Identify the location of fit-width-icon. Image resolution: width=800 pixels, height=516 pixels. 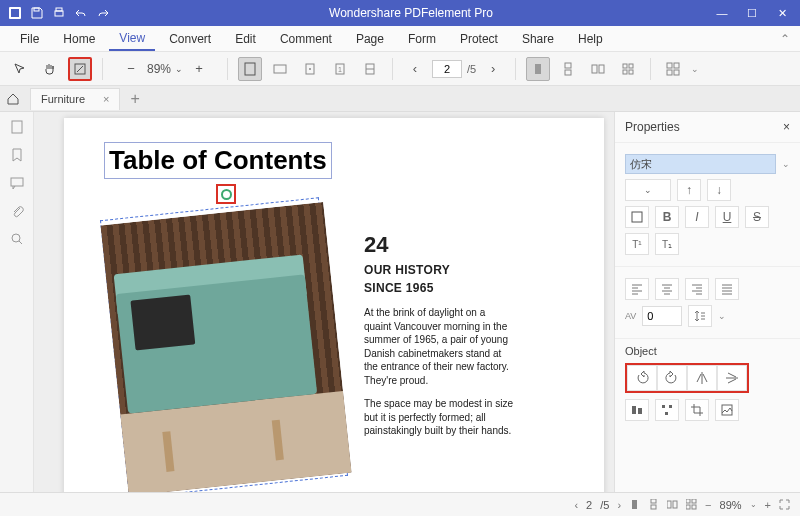
(280, 69).